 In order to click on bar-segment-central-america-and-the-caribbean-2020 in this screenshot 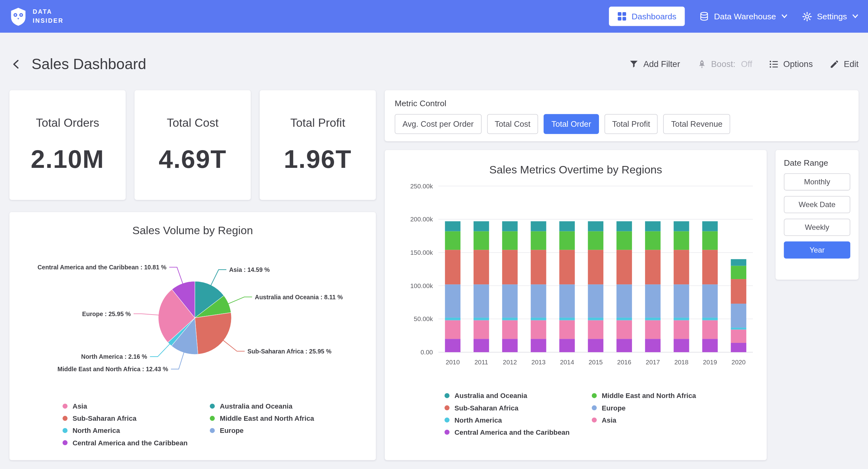, I will do `click(739, 348)`.